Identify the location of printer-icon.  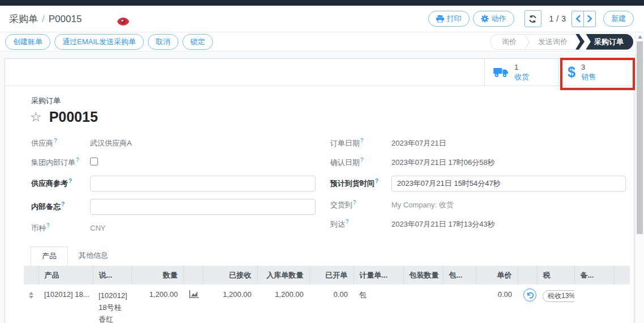
(440, 19).